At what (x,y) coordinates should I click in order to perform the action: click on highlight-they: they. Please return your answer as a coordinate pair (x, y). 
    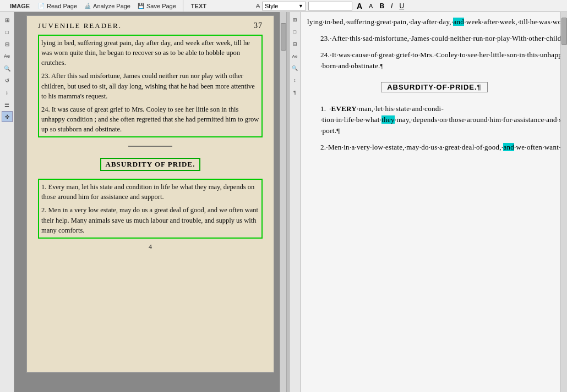
    Looking at the image, I should click on (388, 120).